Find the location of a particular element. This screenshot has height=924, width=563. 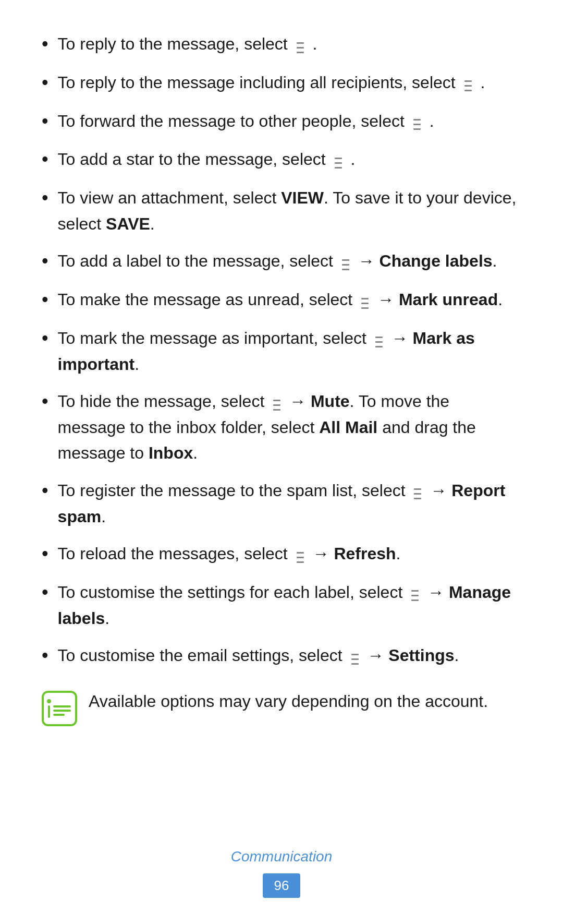

item-text: To forward the message to other people, … is located at coordinates (231, 121).